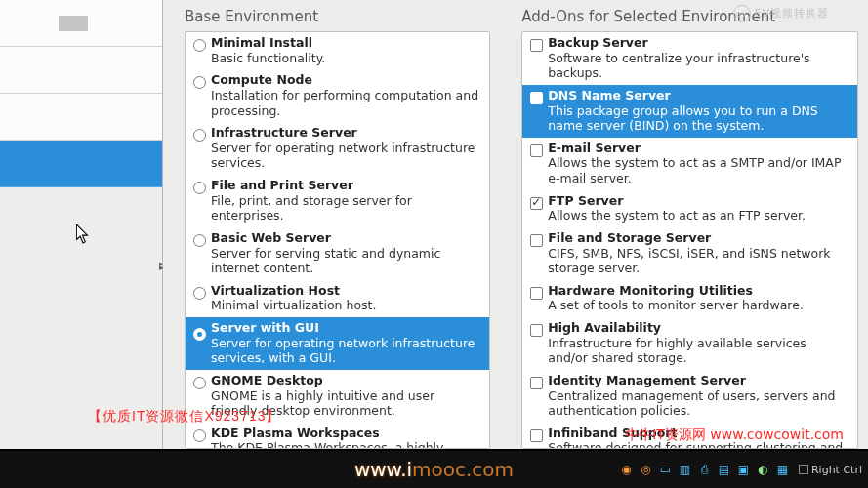  Describe the element at coordinates (744, 470) in the screenshot. I see `vm-display-icon: ▣` at that location.